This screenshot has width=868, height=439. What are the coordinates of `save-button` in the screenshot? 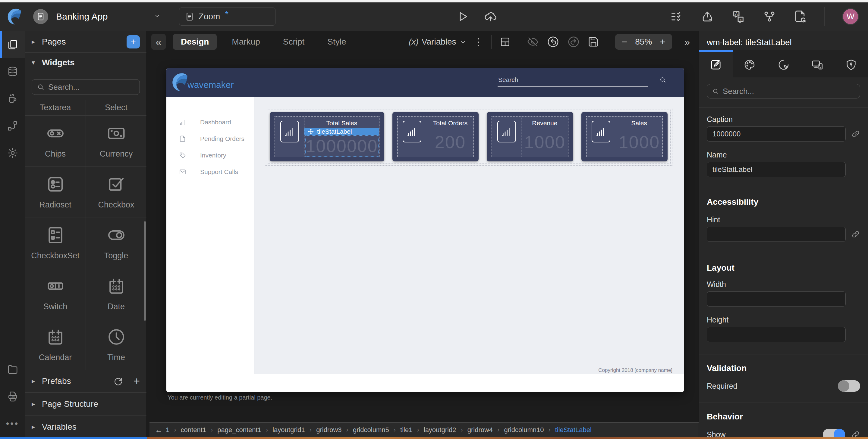 It's located at (593, 42).